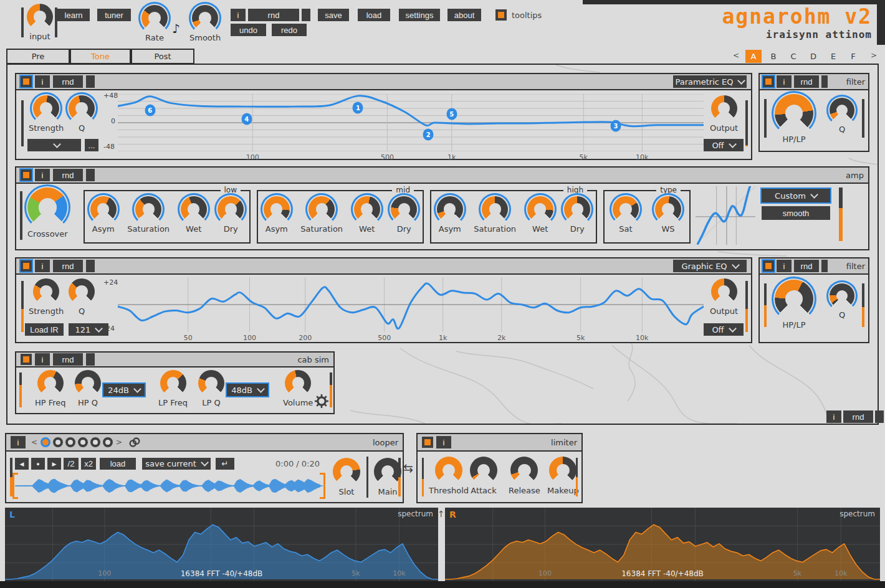  I want to click on preset-slot-a: A, so click(753, 56).